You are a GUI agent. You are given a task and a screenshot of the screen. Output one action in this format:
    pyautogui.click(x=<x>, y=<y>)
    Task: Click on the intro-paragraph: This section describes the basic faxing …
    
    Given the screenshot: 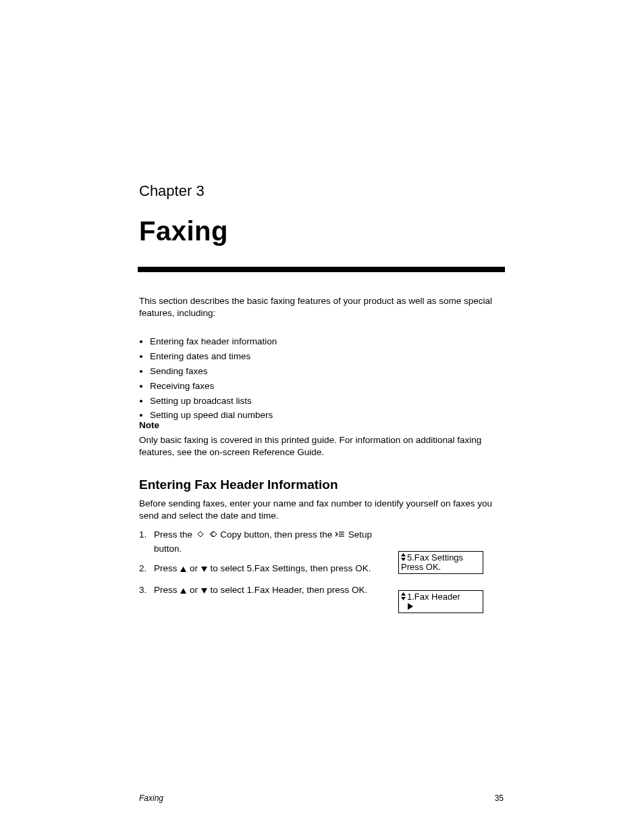 What is the action you would take?
    pyautogui.click(x=321, y=307)
    